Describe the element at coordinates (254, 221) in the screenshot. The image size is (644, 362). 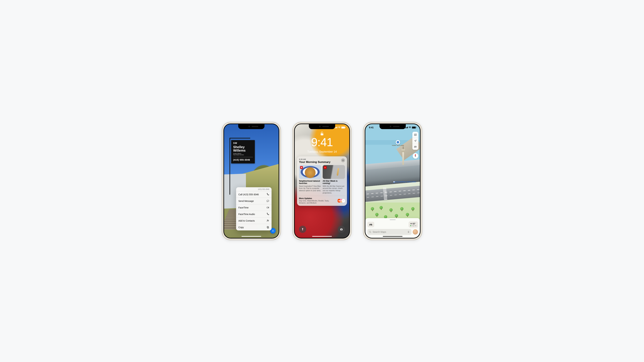
I see `menu-item-add-contact: Add to Contacts` at that location.